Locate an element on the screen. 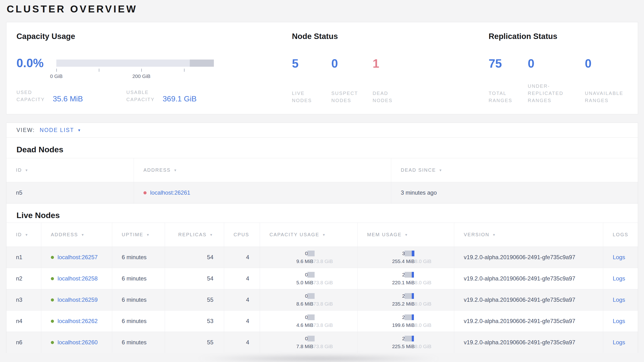 The image size is (644, 362). mem-usage-cell: 3%255.4 MiB8.0 GiB is located at coordinates (406, 257).